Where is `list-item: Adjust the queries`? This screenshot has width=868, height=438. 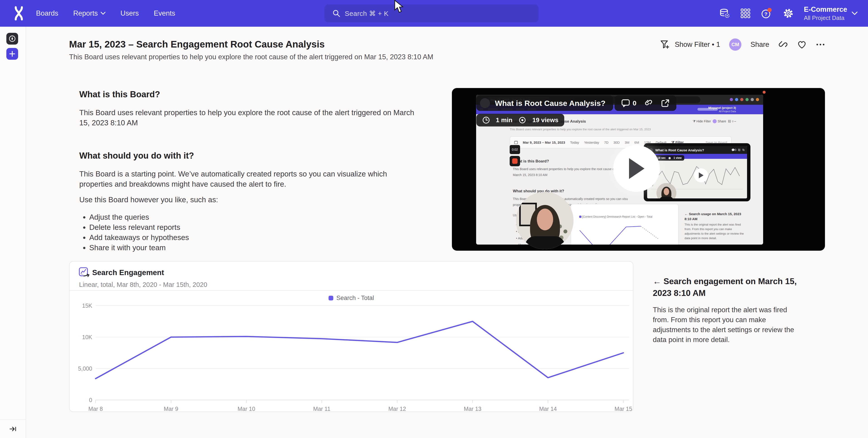
list-item: Adjust the queries is located at coordinates (254, 217).